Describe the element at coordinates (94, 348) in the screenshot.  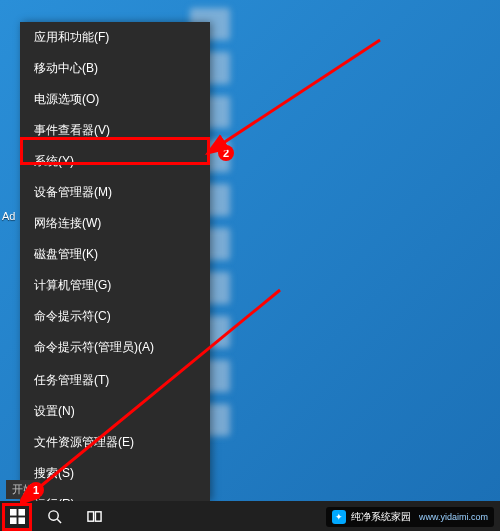
I see `menu-label: 命令提示符(管理员)(A)` at that location.